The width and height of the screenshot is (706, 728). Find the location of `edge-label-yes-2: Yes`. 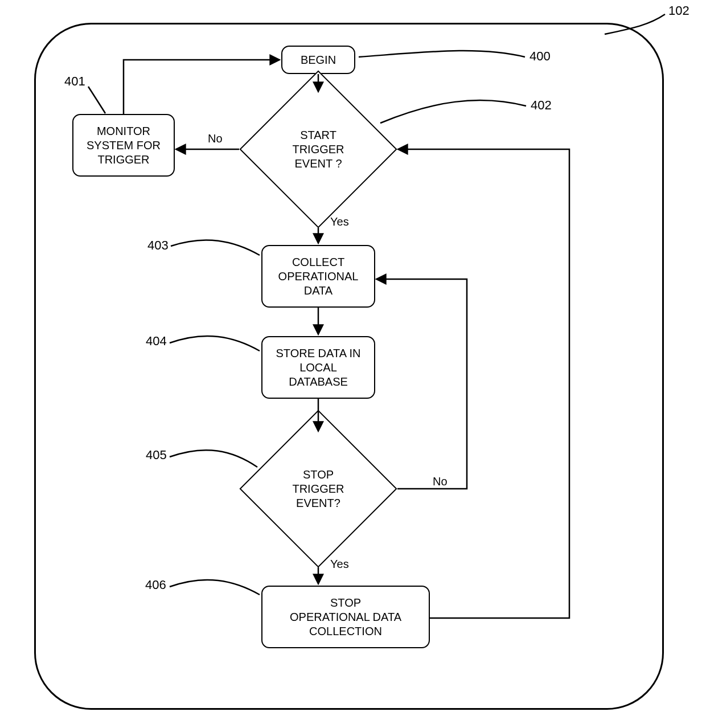

edge-label-yes-2: Yes is located at coordinates (339, 564).